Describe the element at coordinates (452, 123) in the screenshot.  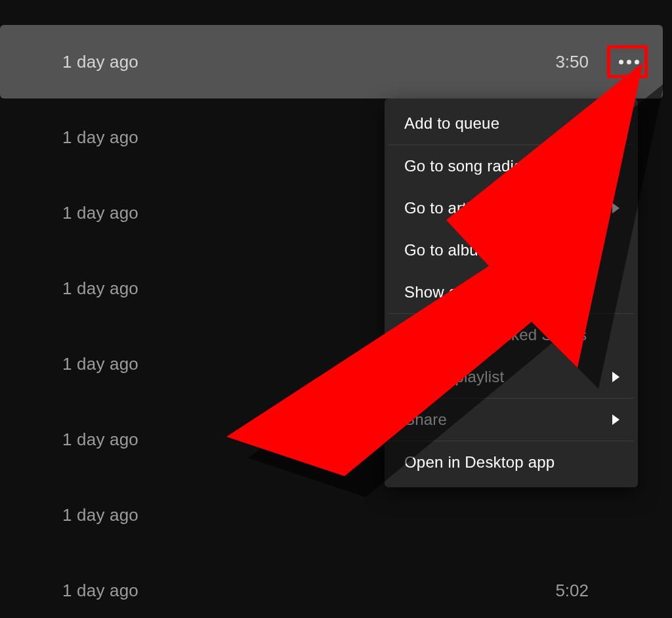
I see `menu-item-label: Add to queue` at that location.